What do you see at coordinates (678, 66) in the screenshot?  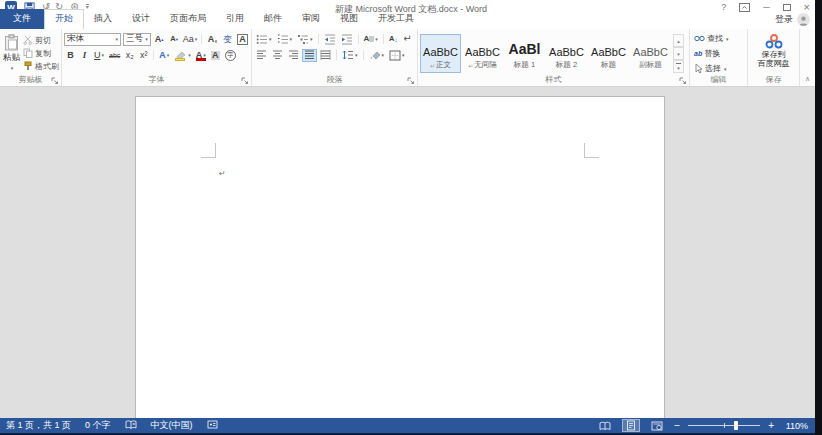 I see `styles-more-icon: ▾` at bounding box center [678, 66].